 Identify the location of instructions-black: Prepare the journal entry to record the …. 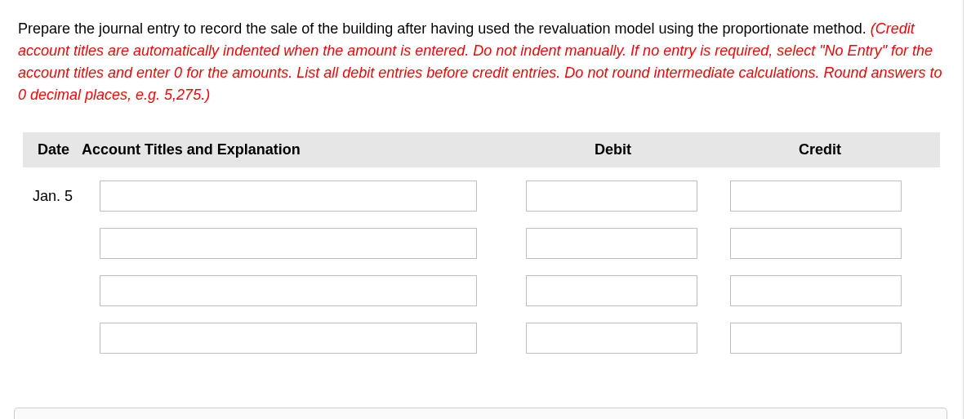
(444, 29).